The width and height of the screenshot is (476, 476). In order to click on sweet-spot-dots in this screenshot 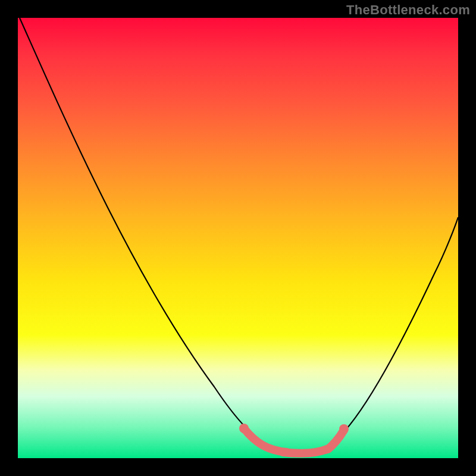, I will do `click(294, 428)`.